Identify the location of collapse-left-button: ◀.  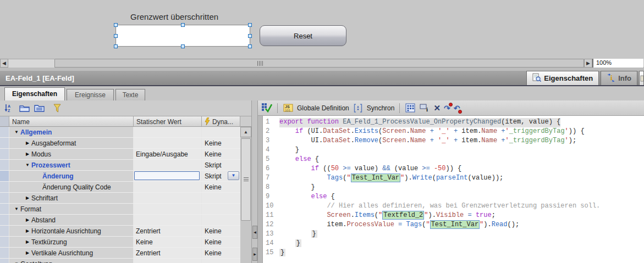
(255, 232).